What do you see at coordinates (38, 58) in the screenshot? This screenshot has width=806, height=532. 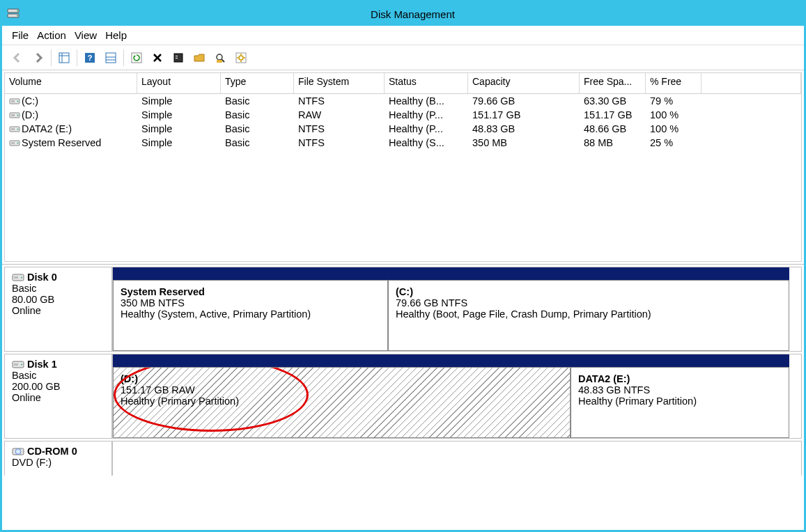 I see `forward-icon` at bounding box center [38, 58].